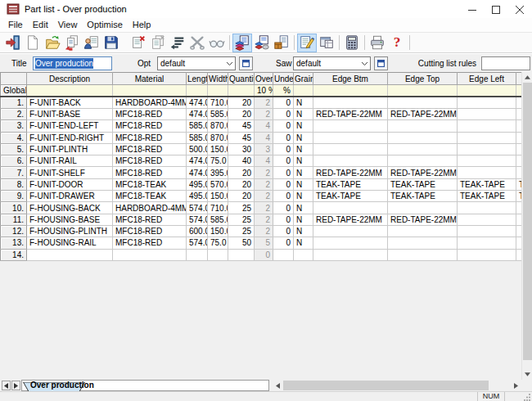 The image size is (532, 401). Describe the element at coordinates (471, 10) in the screenshot. I see `minimize-button` at that location.